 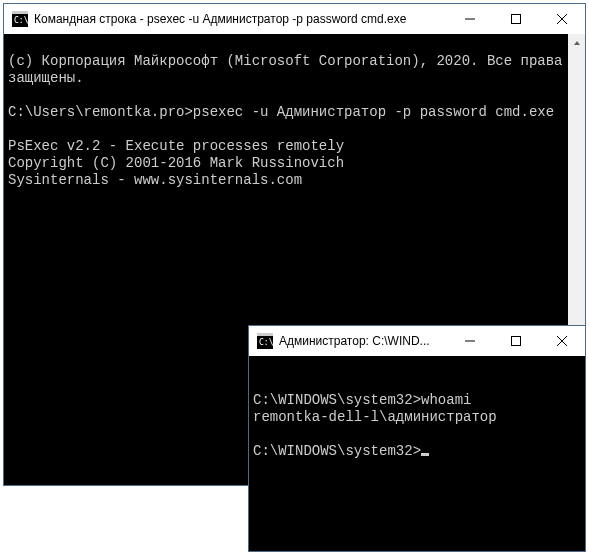 I want to click on terminal-line: C:\Users\remontka.pro>psexec -u Админист…, so click(x=281, y=112).